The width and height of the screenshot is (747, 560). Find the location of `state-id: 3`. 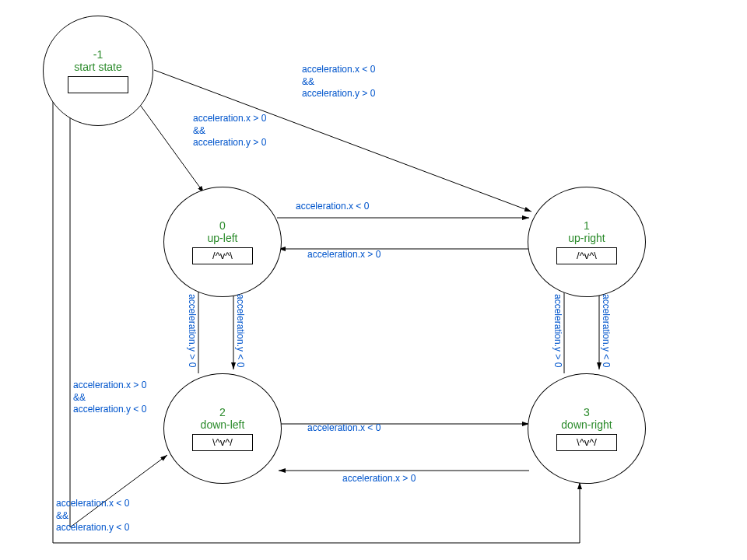

state-id: 3 is located at coordinates (587, 412).